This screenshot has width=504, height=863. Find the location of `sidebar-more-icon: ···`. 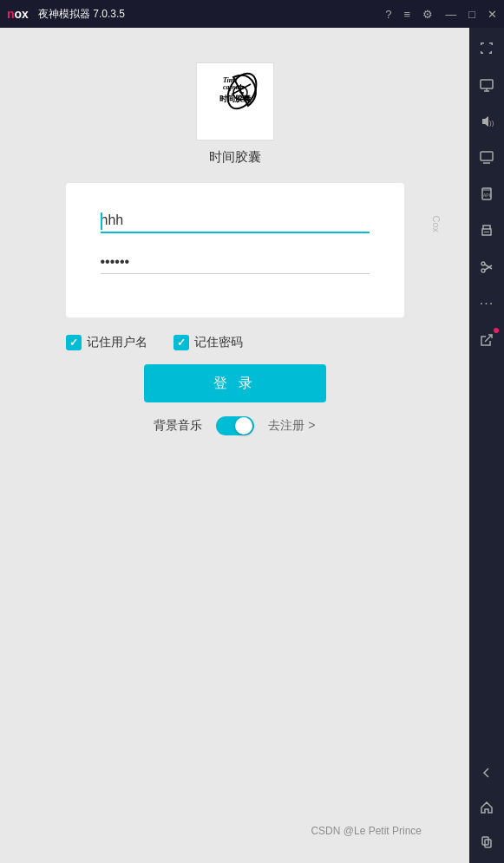

sidebar-more-icon: ··· is located at coordinates (487, 304).